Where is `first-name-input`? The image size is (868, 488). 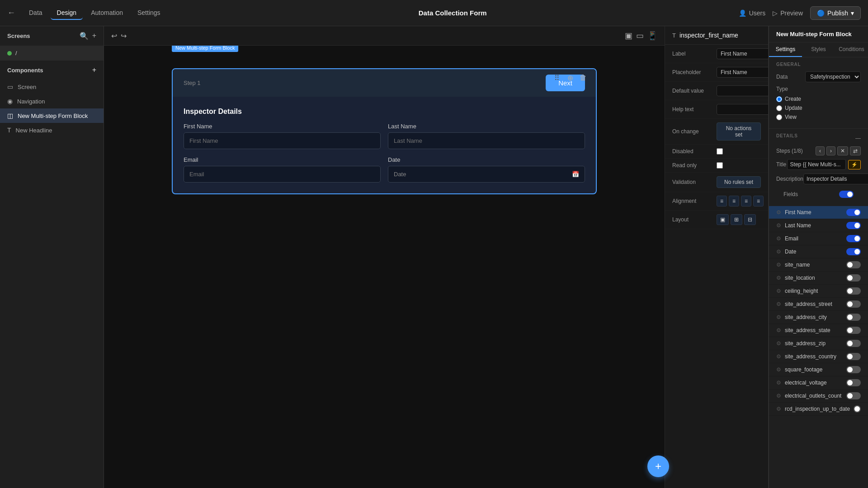
first-name-input is located at coordinates (282, 141).